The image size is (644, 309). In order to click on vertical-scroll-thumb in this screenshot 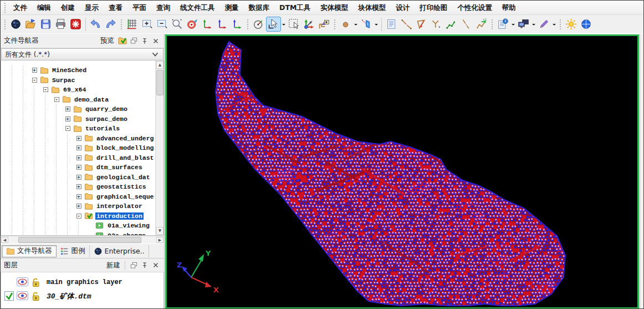, I will do `click(160, 83)`.